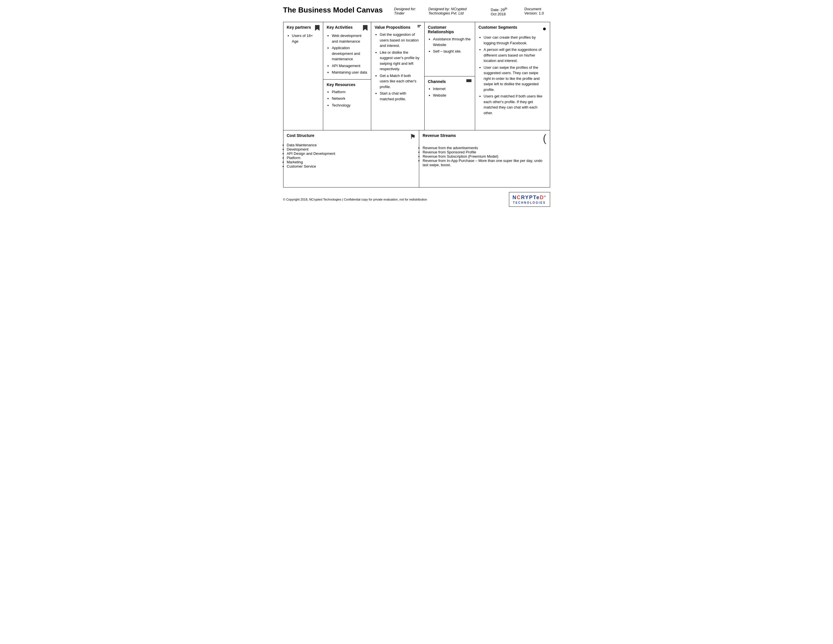 The width and height of the screenshot is (833, 644). Describe the element at coordinates (351, 145) in the screenshot. I see `list-item: Data Maintenance` at that location.